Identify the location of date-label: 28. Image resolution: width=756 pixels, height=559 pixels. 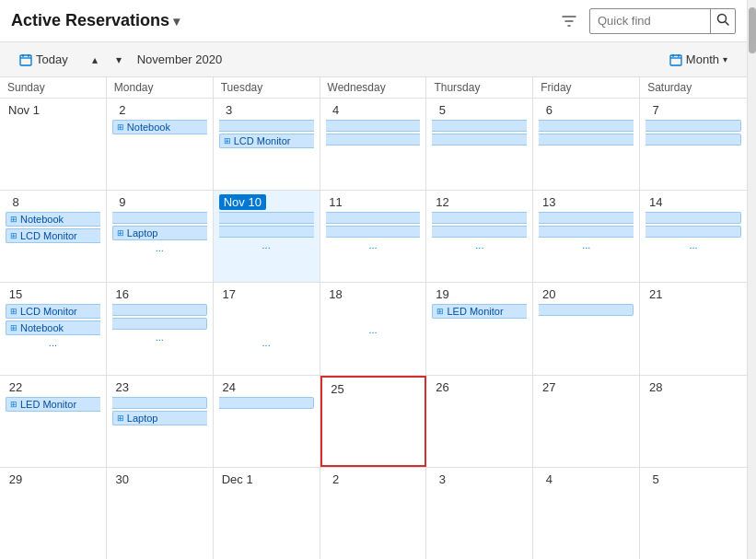
(656, 387).